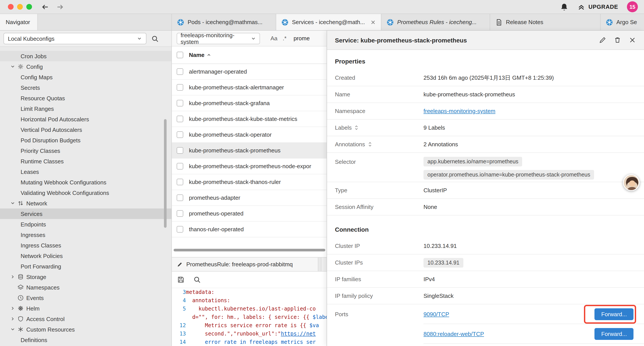 Image resolution: width=644 pixels, height=346 pixels. Describe the element at coordinates (218, 38) in the screenshot. I see `namespace-select: freeleaps-monitoring-system` at that location.